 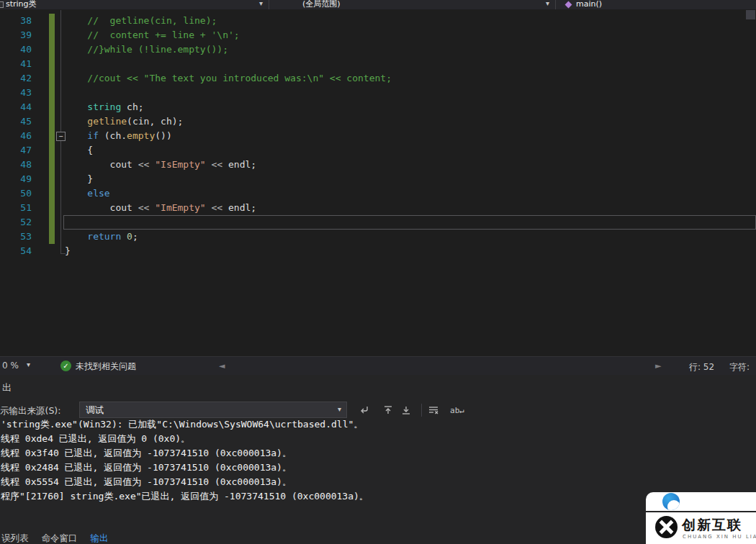 I want to click on code-text: string ch;, so click(x=104, y=107).